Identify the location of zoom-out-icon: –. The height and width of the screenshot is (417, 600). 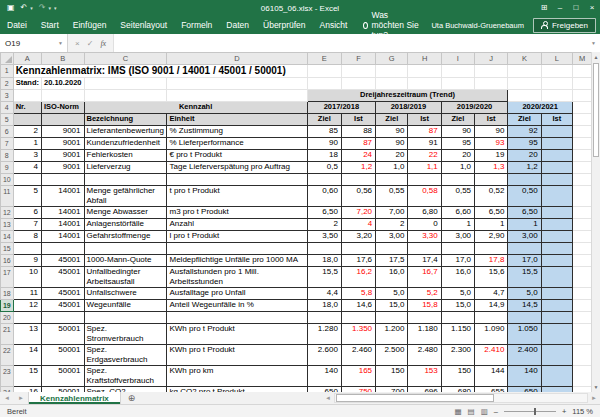
(496, 412).